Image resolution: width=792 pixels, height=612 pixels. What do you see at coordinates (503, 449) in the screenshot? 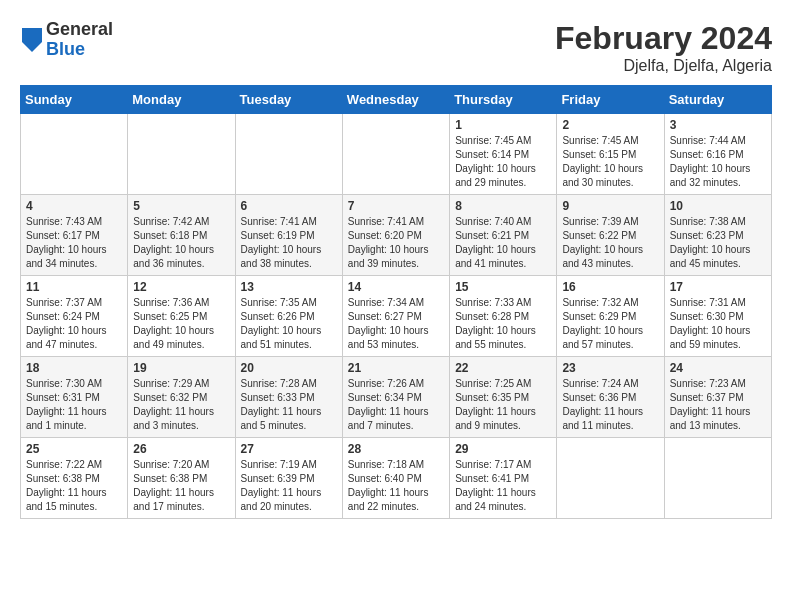
I see `day-number: 29` at bounding box center [503, 449].